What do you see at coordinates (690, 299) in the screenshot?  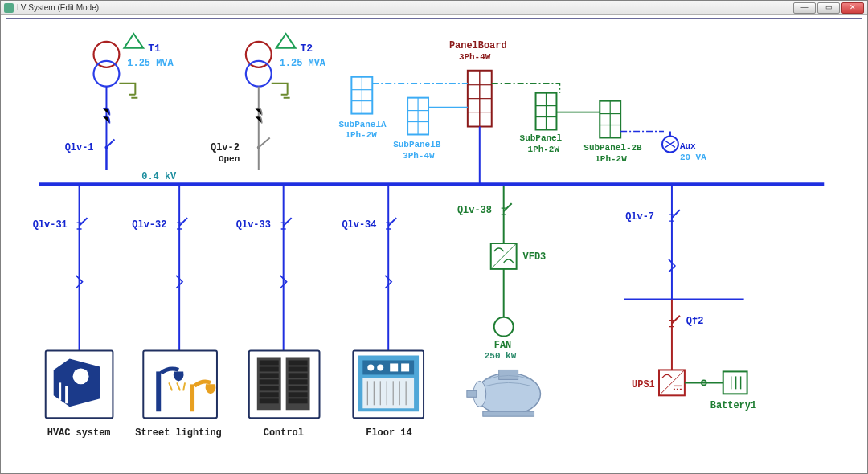 I see `feeder-ups: Qlv-7 Qf2 UPS1` at bounding box center [690, 299].